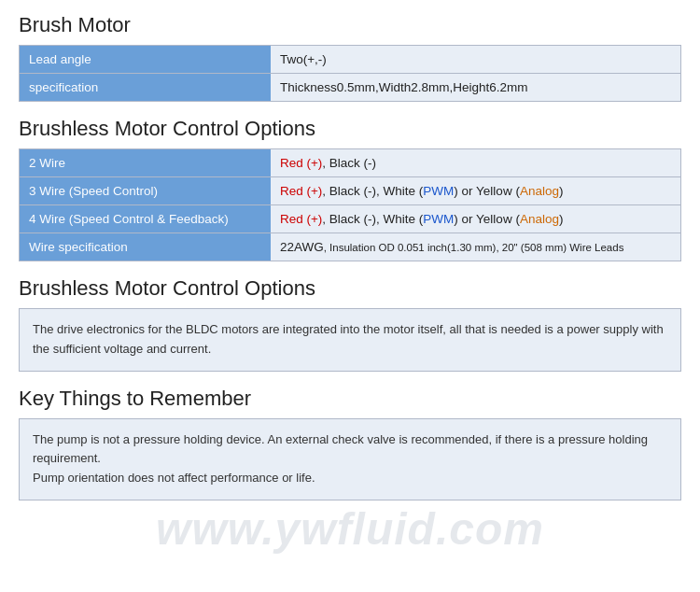 This screenshot has width=700, height=592. I want to click on table-row: specification Thickness0.5mm,Width2.8mm,…, so click(351, 88).